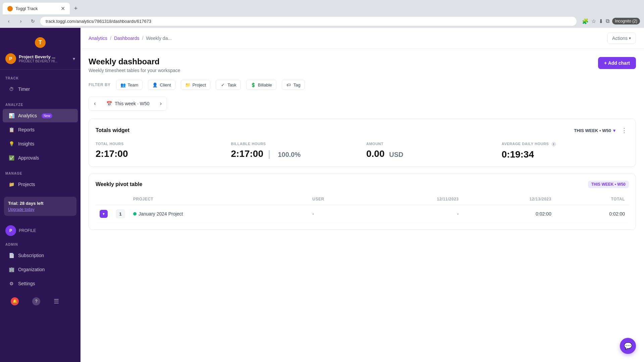 This screenshot has height=362, width=644. I want to click on profile-section: P PROFILE, so click(40, 231).